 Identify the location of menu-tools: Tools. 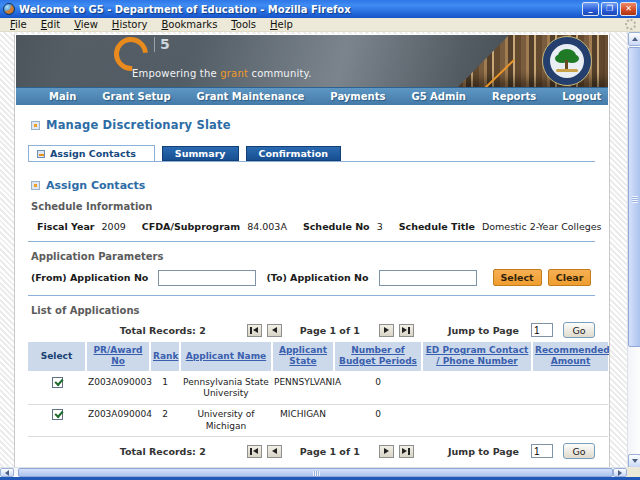
(244, 24).